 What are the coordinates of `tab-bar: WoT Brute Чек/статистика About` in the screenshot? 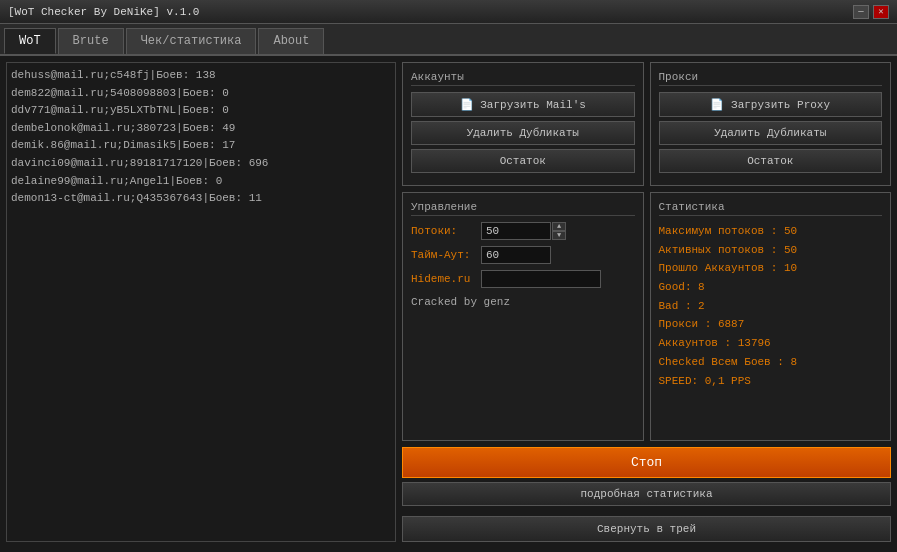 It's located at (448, 40).